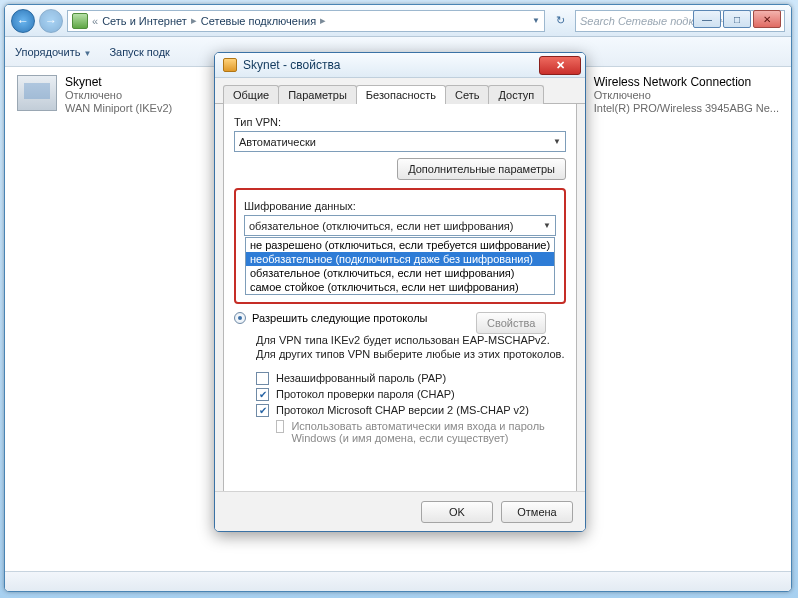 This screenshot has height=598, width=798. Describe the element at coordinates (306, 21) in the screenshot. I see `breadcrumb: « Сеть и Интернет ▸ Сетевые подключения …` at that location.